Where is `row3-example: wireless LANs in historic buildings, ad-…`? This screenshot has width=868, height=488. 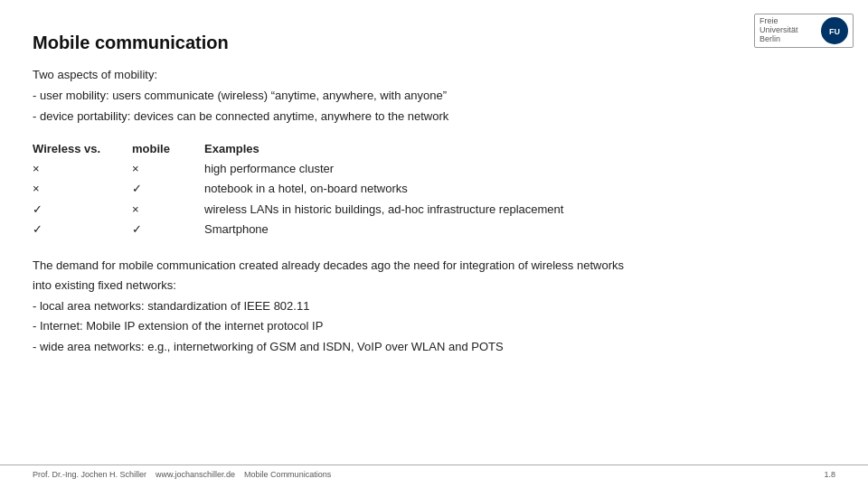 row3-example: wireless LANs in historic buildings, ad-… is located at coordinates (430, 210).